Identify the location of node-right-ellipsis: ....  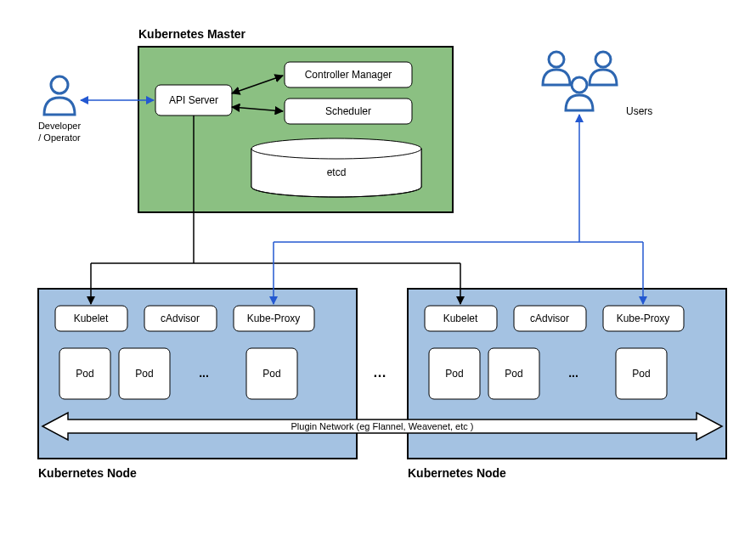
(573, 373).